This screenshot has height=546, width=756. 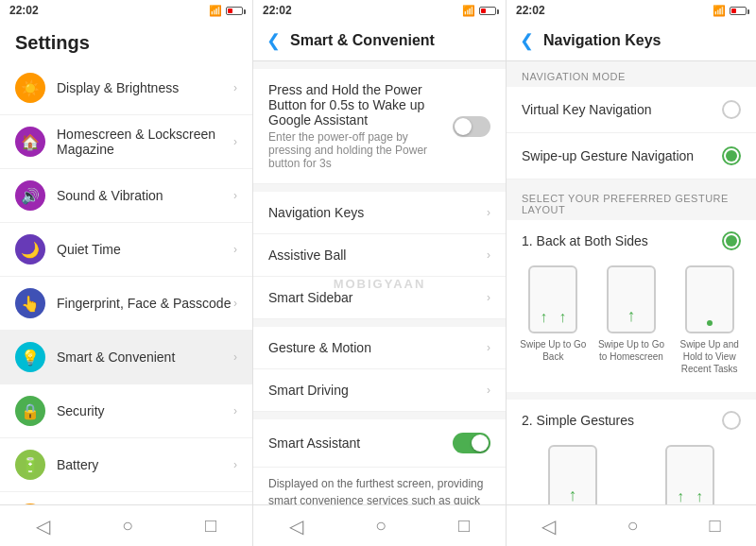 What do you see at coordinates (380, 127) in the screenshot?
I see `smart-item-power: Press and Hold the Power Button for 0.5s…` at bounding box center [380, 127].